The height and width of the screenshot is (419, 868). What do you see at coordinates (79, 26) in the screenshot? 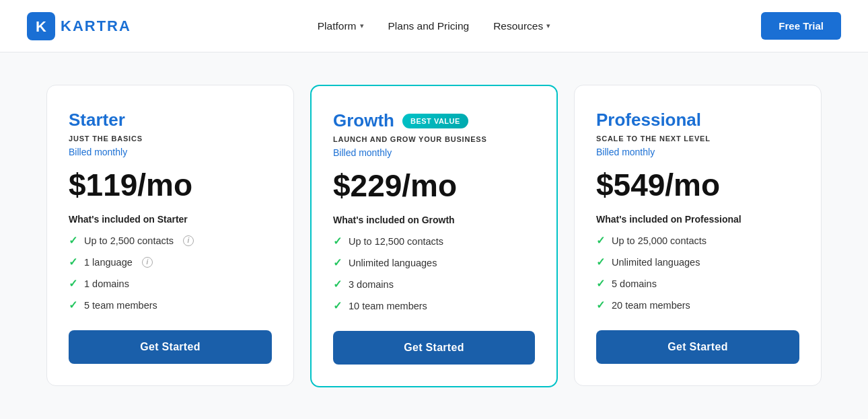
I see `logo: K KARTRA` at bounding box center [79, 26].